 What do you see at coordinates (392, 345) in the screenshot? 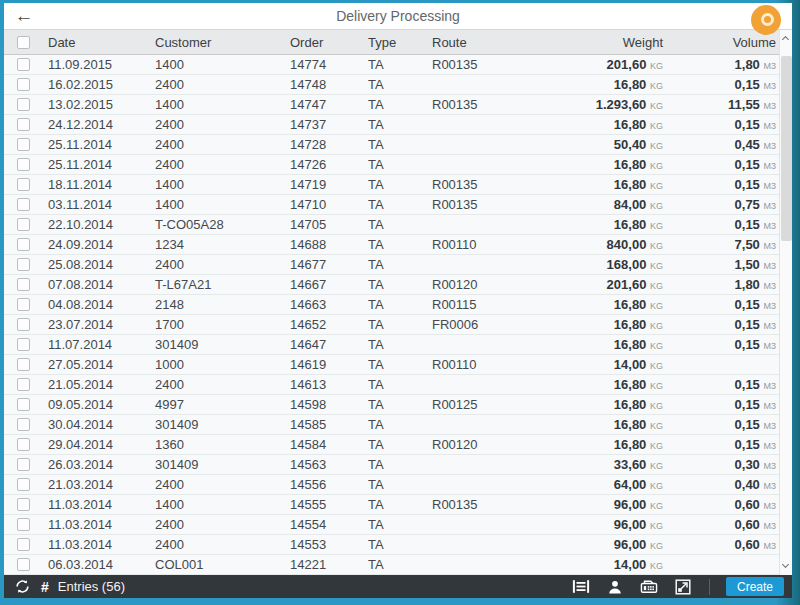
I see `table-row: 11.07.2014 301409 14647 TA 16,80 KG 0,15…` at bounding box center [392, 345].